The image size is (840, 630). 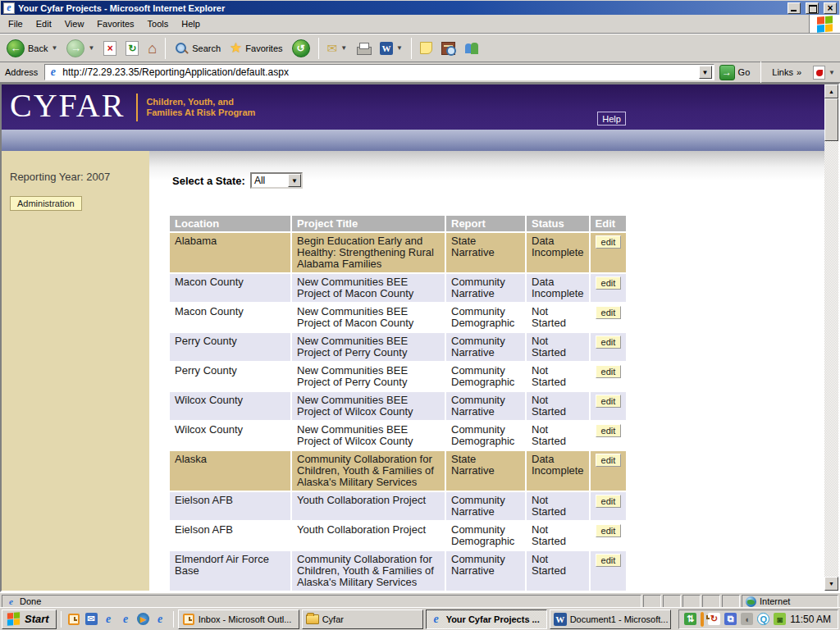 What do you see at coordinates (143, 619) in the screenshot?
I see `media-player-icon: ▶` at bounding box center [143, 619].